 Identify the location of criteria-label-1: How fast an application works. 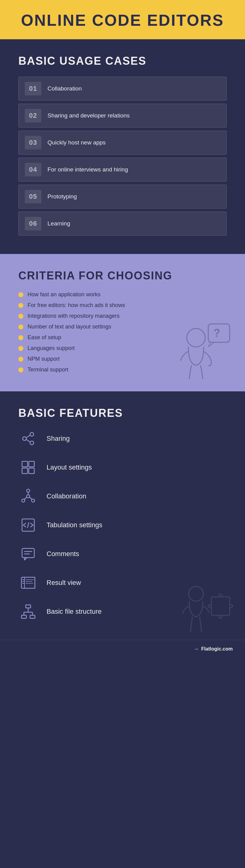
(64, 294).